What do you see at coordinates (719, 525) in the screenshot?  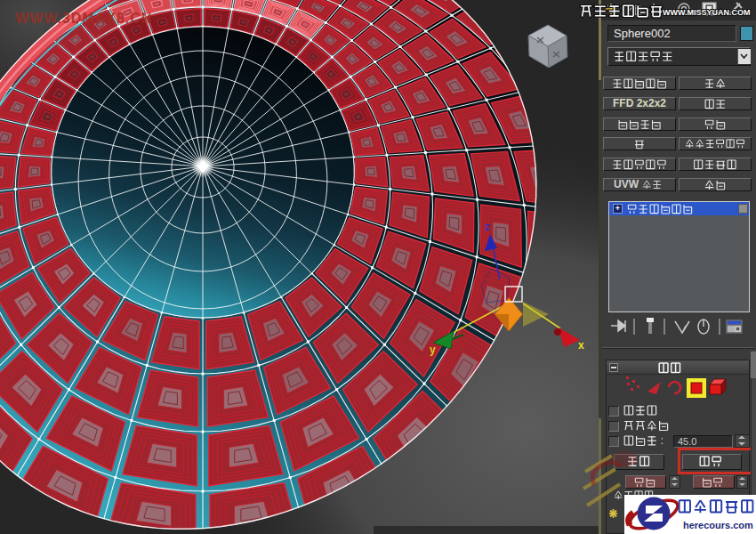 I see `svg-text: herecours.com` at bounding box center [719, 525].